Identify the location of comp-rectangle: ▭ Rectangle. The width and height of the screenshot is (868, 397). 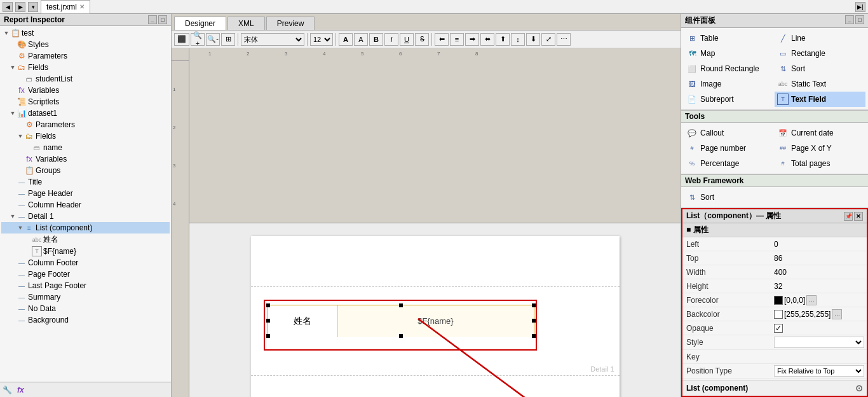
(820, 53).